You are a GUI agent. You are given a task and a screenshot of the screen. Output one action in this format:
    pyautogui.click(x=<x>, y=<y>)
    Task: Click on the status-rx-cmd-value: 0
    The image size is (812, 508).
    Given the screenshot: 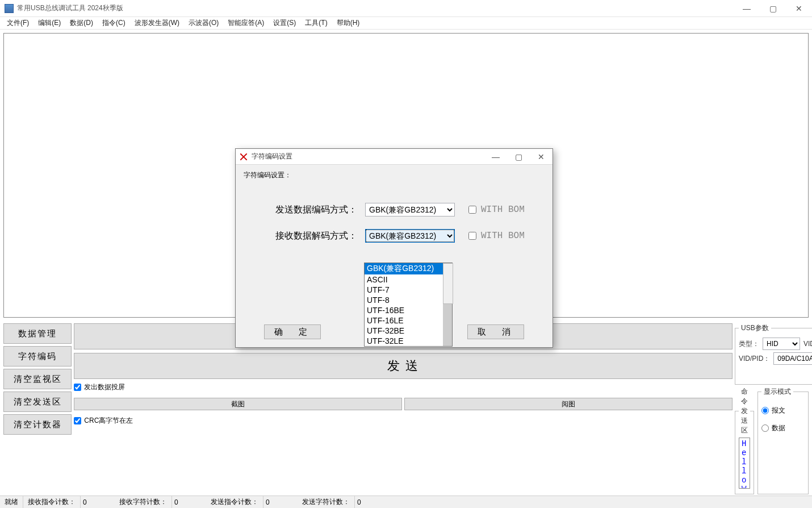 What is the action you would take?
    pyautogui.click(x=98, y=502)
    